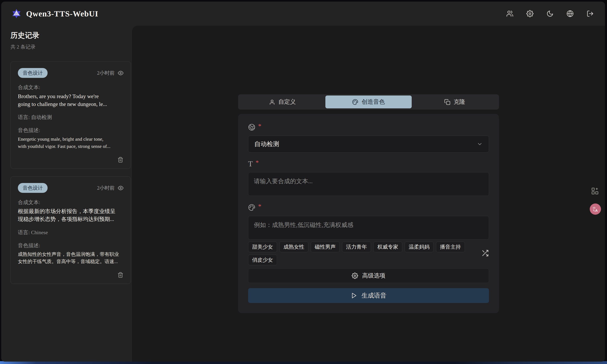 The width and height of the screenshot is (607, 364). Describe the element at coordinates (71, 96) in the screenshot. I see `synth-text-line: Brothers, are you ready? Today we're` at that location.